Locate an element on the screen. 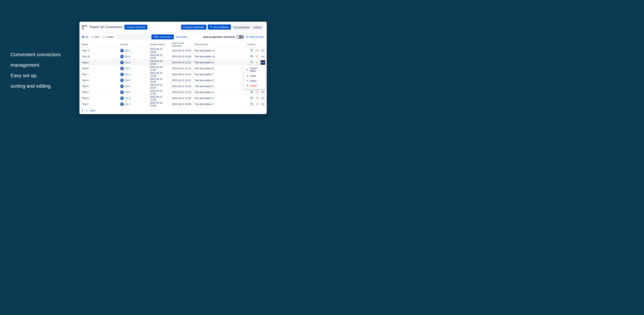 This screenshot has height=315, width=644. toggle-knob is located at coordinates (238, 37).